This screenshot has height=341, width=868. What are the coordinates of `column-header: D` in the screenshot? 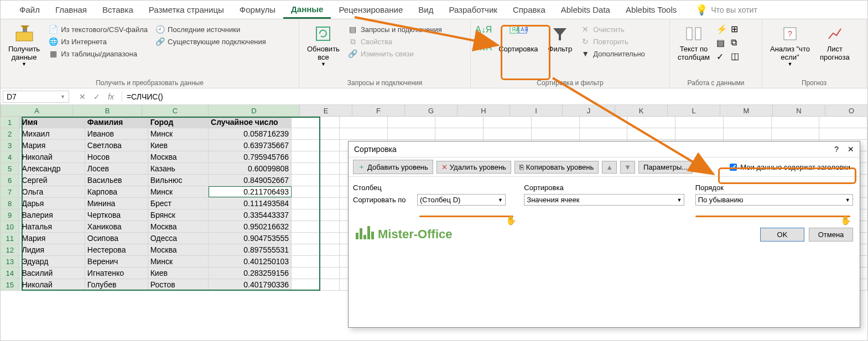 It's located at (254, 111).